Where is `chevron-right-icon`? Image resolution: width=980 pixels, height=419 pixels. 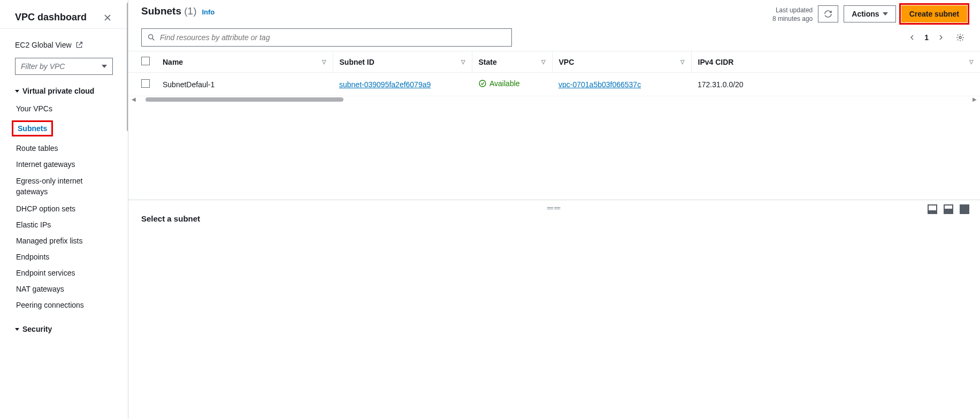 chevron-right-icon is located at coordinates (941, 37).